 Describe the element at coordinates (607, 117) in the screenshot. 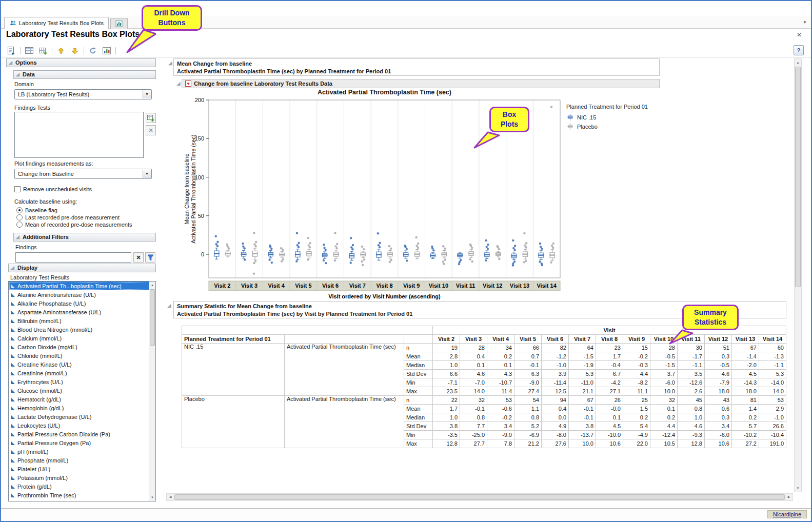

I see `legend-item: NIC .15` at that location.